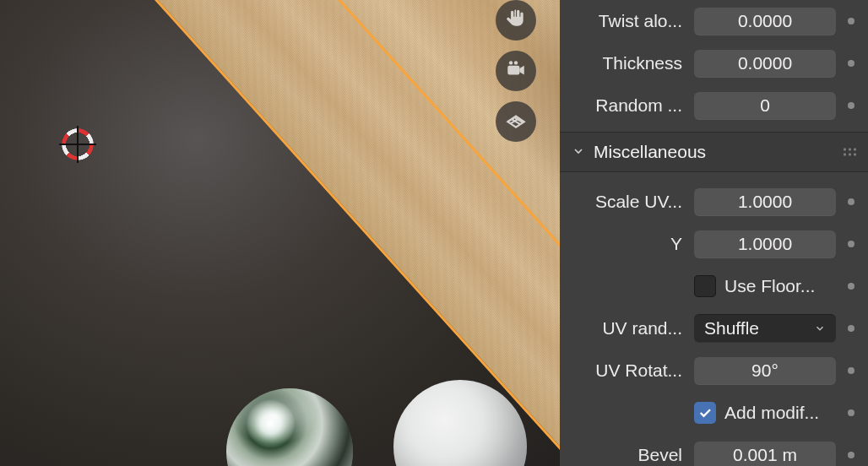  What do you see at coordinates (849, 152) in the screenshot?
I see `drag-handle-icon` at bounding box center [849, 152].